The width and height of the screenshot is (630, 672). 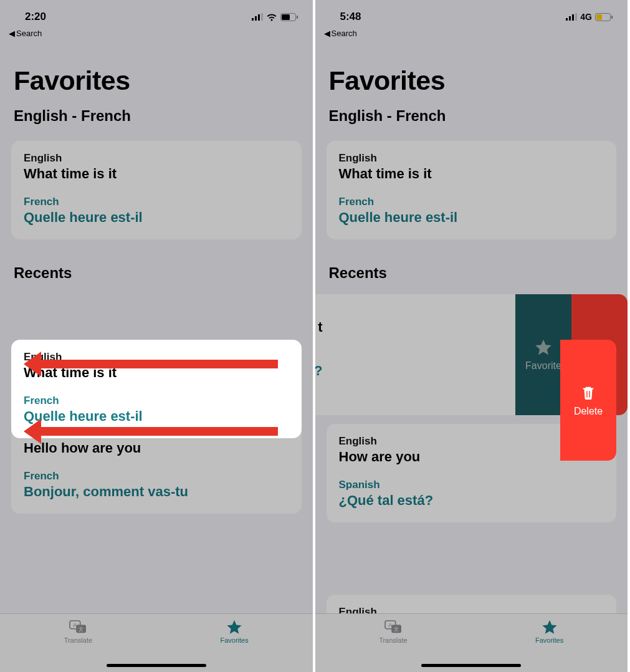 What do you see at coordinates (272, 17) in the screenshot?
I see `wifi-icon` at bounding box center [272, 17].